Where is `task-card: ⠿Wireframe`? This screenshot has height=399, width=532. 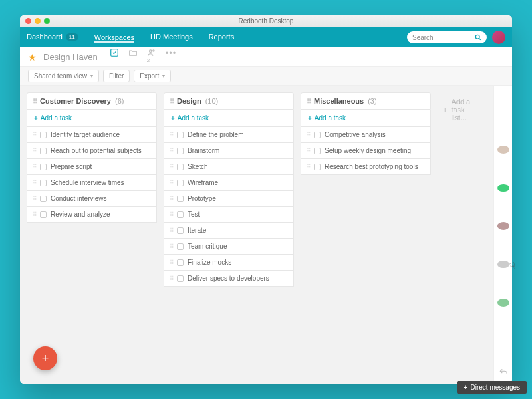
task-card: ⠿Wireframe is located at coordinates (229, 183).